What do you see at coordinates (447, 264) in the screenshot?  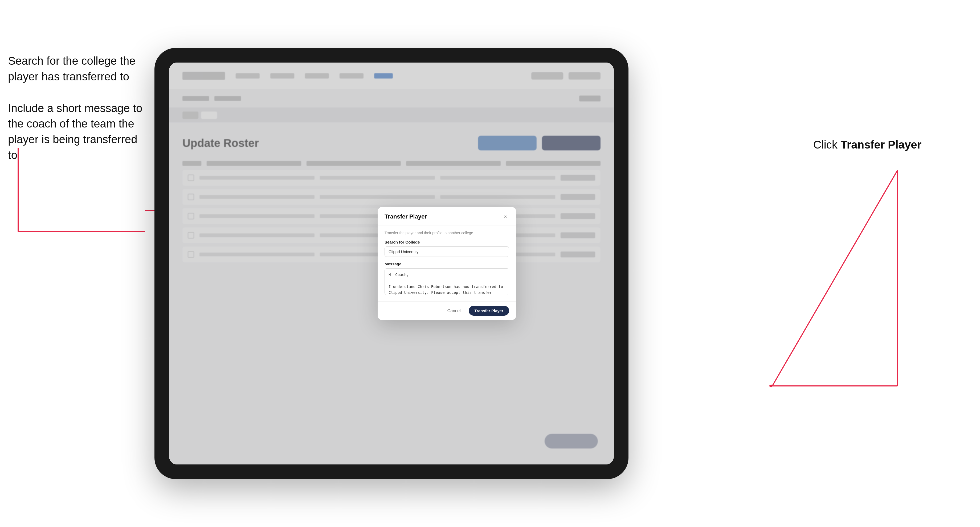 I see `transfer-player-modal: Transfer Player × Transfer the player an…` at bounding box center [447, 264].